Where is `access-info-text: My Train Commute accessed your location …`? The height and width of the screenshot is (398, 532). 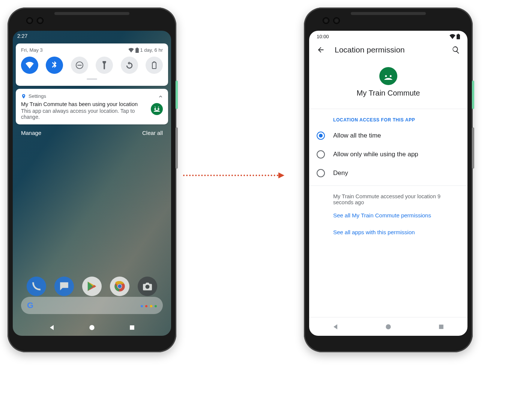 access-info-text: My Train Commute accessed your location … is located at coordinates (388, 196).